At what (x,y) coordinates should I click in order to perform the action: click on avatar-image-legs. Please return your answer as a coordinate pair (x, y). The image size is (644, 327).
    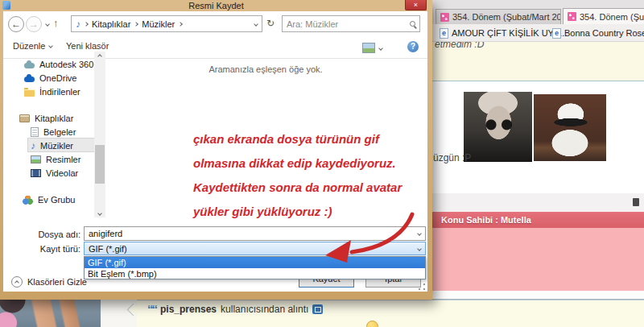
    Looking at the image, I should click on (50, 313).